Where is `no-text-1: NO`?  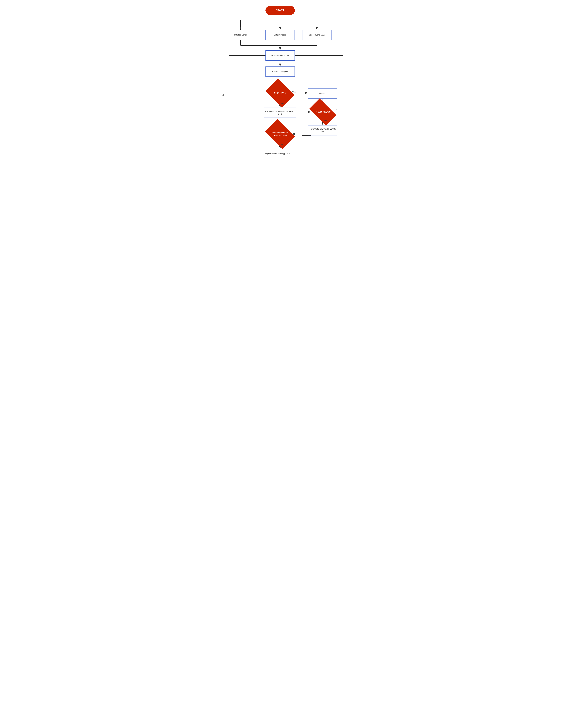
no-text-1: NO is located at coordinates (283, 103).